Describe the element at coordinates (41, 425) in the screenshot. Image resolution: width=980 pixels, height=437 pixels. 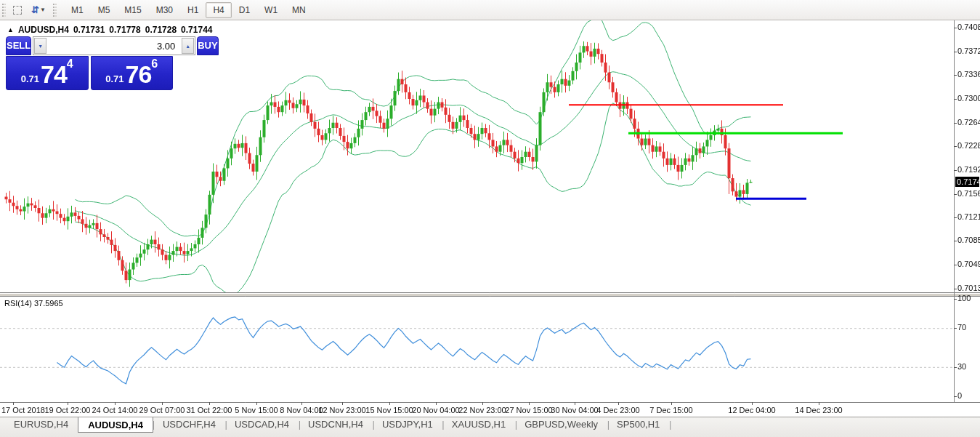
I see `tab-eurusd-h4: EURUSD,H4` at that location.